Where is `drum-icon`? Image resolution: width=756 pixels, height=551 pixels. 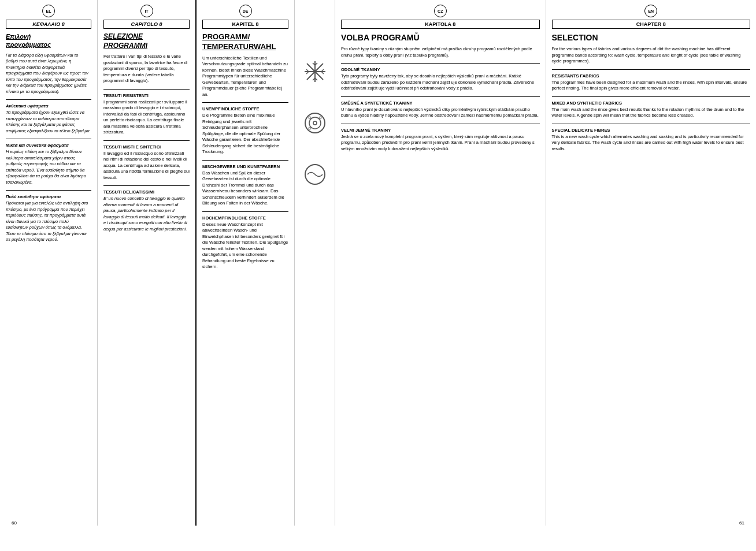
drum-icon is located at coordinates (315, 123).